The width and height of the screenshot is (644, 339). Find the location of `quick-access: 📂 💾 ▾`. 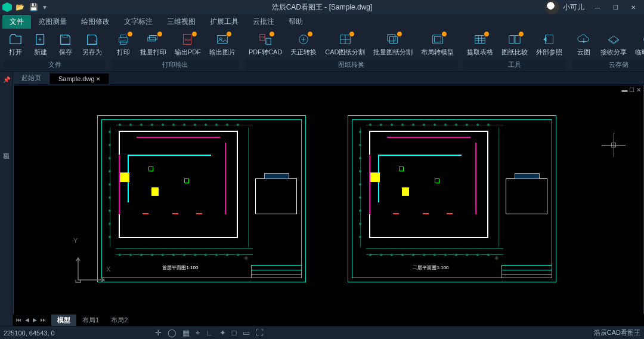

quick-access: 📂 💾 ▾ is located at coordinates (31, 7).